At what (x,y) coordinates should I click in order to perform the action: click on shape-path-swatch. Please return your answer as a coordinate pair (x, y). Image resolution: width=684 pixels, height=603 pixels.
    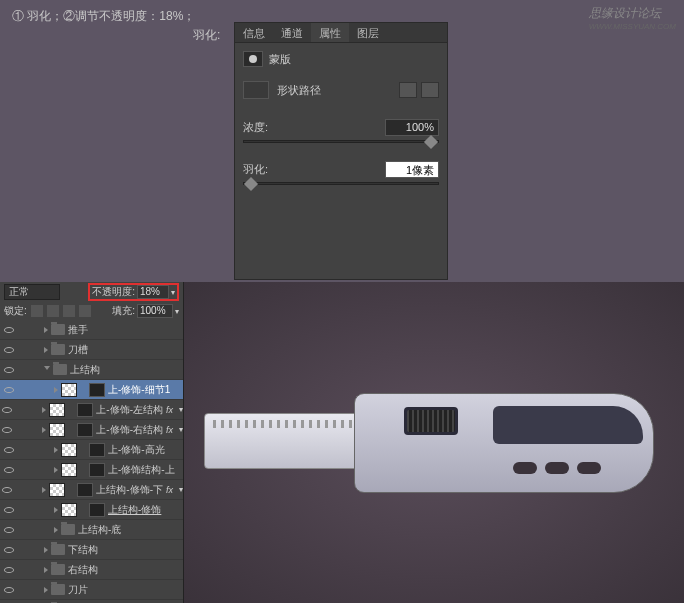
    Looking at the image, I should click on (256, 90).